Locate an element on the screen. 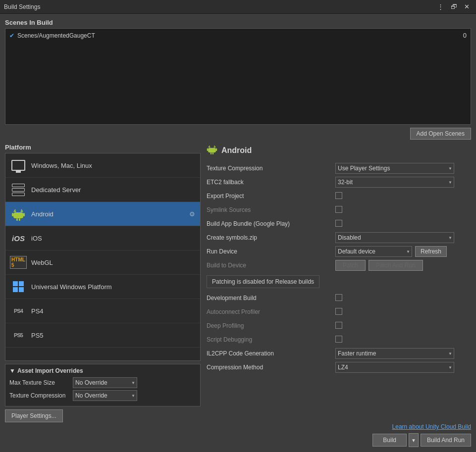 This screenshot has height=452, width=476. platform-name-webgl: WebGL is located at coordinates (42, 262).